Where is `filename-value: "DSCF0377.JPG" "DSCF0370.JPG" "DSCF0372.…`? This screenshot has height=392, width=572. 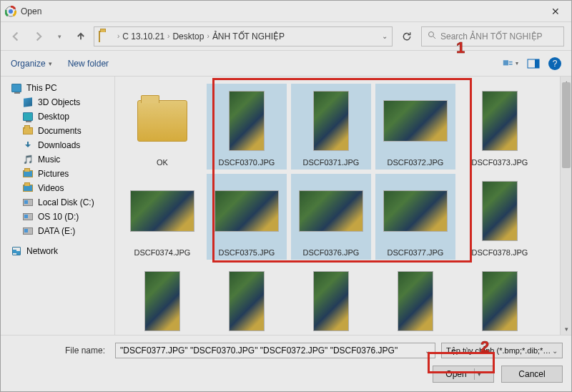 filename-value: "DSCF0377.JPG" "DSCF0370.JPG" "DSCF0372.… is located at coordinates (259, 351).